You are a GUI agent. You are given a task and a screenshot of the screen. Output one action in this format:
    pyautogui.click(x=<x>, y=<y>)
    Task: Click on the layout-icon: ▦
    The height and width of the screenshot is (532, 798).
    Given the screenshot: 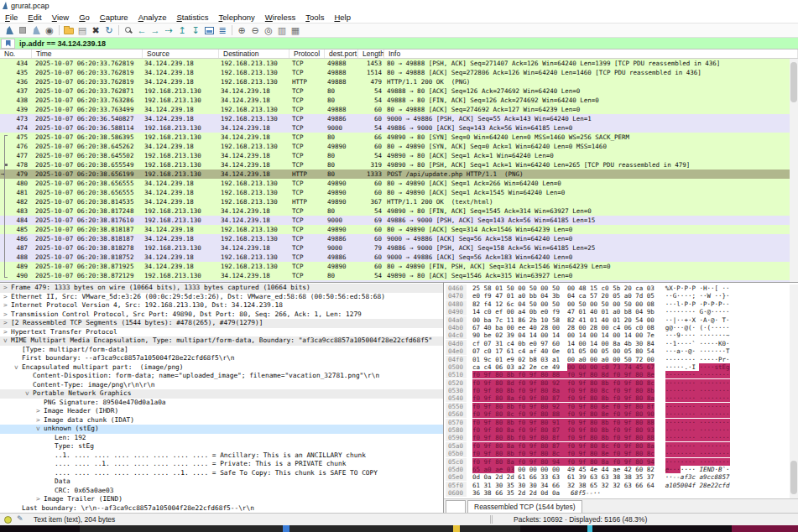 What is the action you would take?
    pyautogui.click(x=295, y=30)
    